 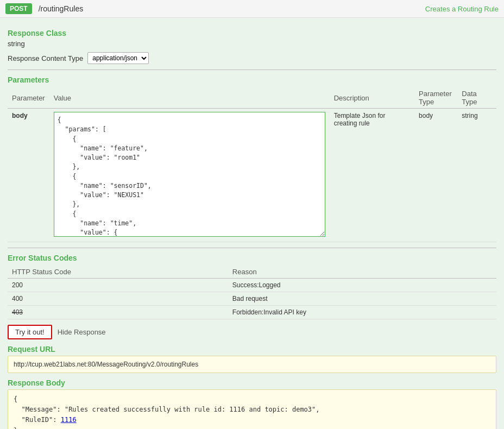 I want to click on status-reason-400: Bad request, so click(x=362, y=299).